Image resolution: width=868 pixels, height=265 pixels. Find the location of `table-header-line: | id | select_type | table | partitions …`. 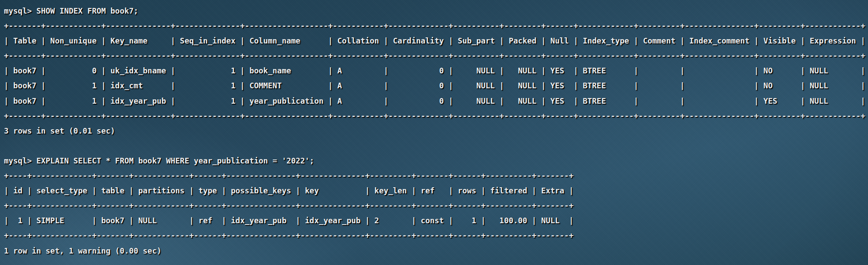

table-header-line: | id | select_type | table | partitions … is located at coordinates (436, 191).